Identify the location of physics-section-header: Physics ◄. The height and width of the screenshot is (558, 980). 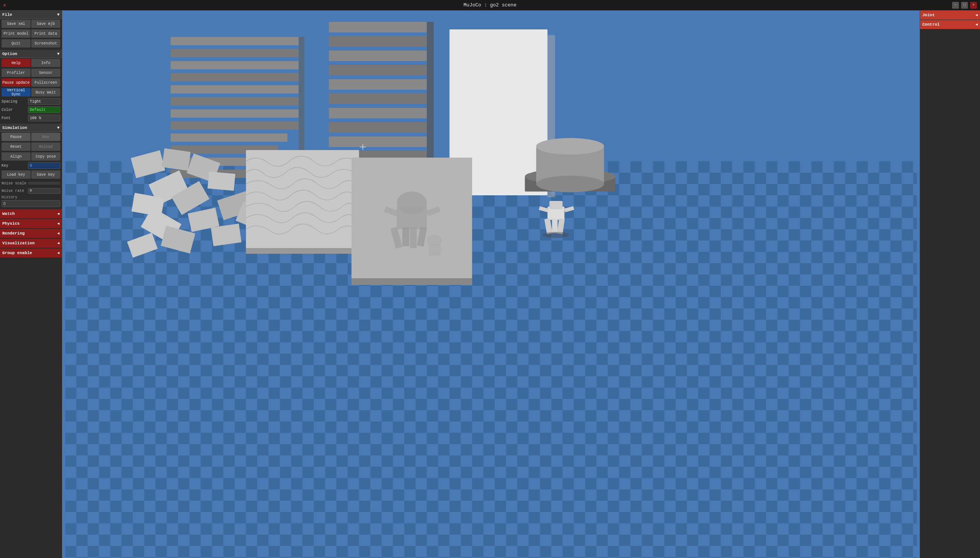
(31, 224).